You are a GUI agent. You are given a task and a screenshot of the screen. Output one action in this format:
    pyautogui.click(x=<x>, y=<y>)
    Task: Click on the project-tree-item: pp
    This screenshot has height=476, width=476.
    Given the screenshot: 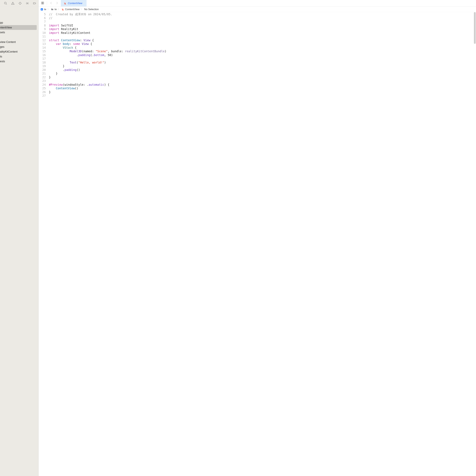 What is the action you would take?
    pyautogui.click(x=19, y=23)
    